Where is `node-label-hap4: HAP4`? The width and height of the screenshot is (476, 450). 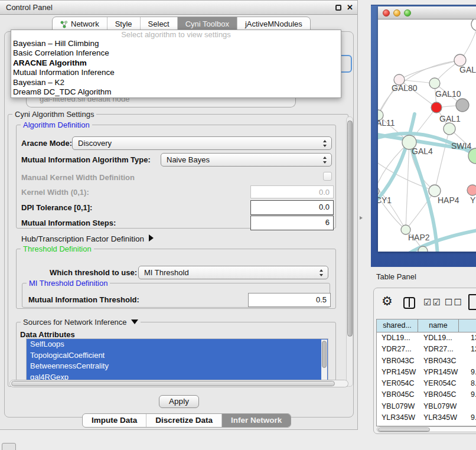
node-label-hap4: HAP4 is located at coordinates (449, 200).